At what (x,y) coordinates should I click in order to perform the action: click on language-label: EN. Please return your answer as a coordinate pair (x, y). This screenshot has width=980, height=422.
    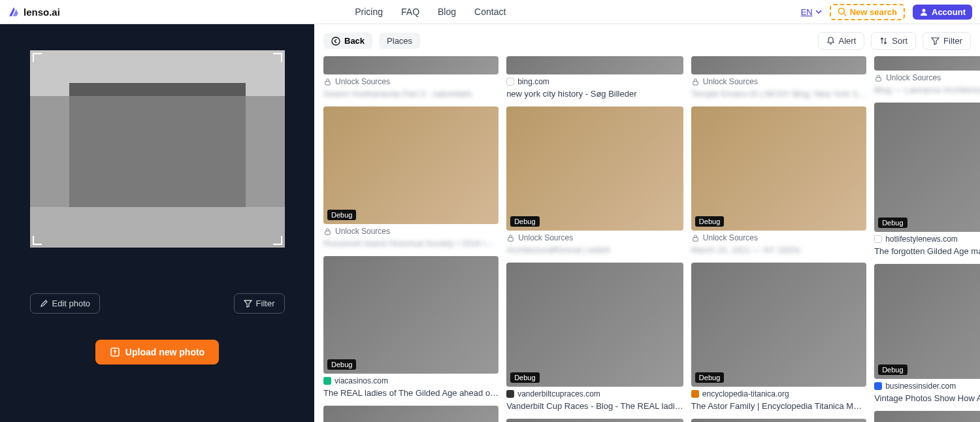
    Looking at the image, I should click on (807, 12).